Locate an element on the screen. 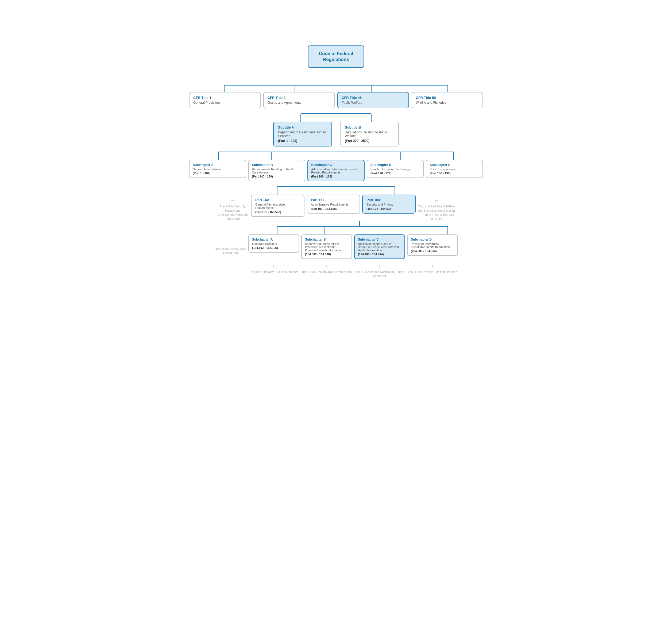 The height and width of the screenshot is (641, 672). annotation-arrow-left5: → is located at coordinates (230, 243).